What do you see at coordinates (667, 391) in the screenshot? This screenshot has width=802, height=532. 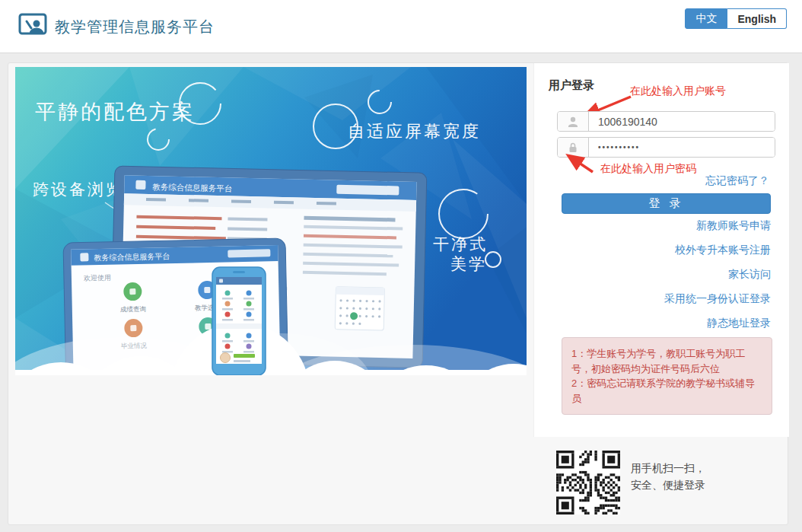 I see `notice-line-2: 2：密码忘记请联系学院的教学秘书或辅导员` at bounding box center [667, 391].